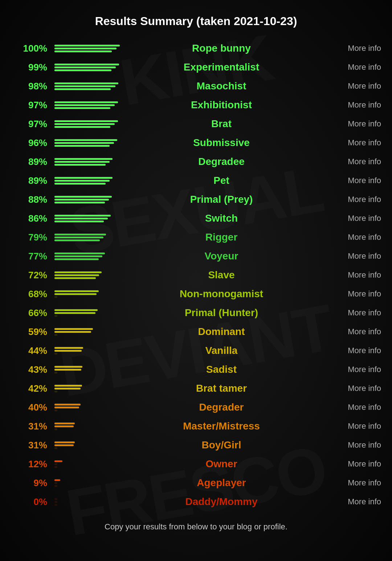 The height and width of the screenshot is (561, 392). What do you see at coordinates (221, 388) in the screenshot?
I see `result-label: Brat tamer` at bounding box center [221, 388].